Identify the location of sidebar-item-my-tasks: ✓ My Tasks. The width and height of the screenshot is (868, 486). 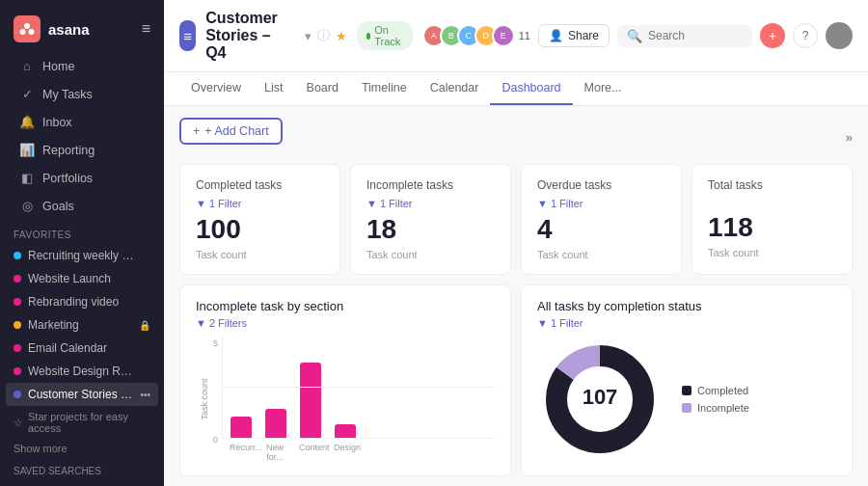
(82, 94).